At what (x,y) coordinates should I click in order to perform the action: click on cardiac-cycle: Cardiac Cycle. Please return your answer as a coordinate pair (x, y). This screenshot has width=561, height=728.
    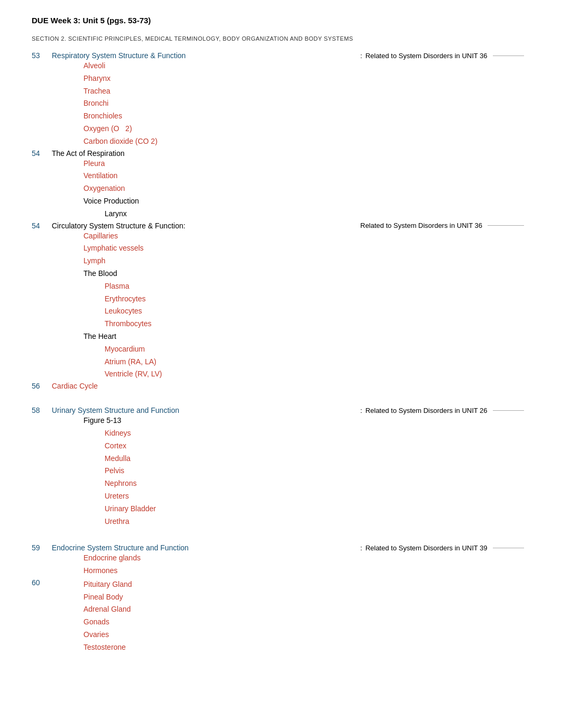
    Looking at the image, I should click on (75, 386).